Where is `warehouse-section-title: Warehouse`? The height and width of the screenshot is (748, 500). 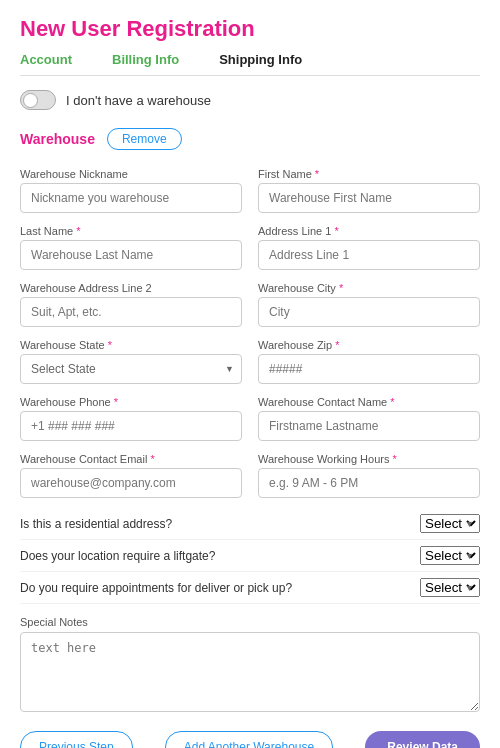 warehouse-section-title: Warehouse is located at coordinates (58, 139).